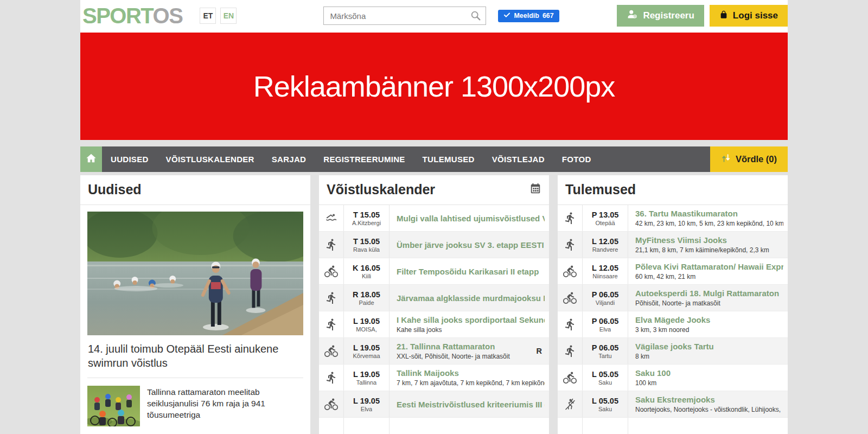 The height and width of the screenshot is (434, 868). Describe the element at coordinates (570, 404) in the screenshot. I see `climb-icon` at that location.